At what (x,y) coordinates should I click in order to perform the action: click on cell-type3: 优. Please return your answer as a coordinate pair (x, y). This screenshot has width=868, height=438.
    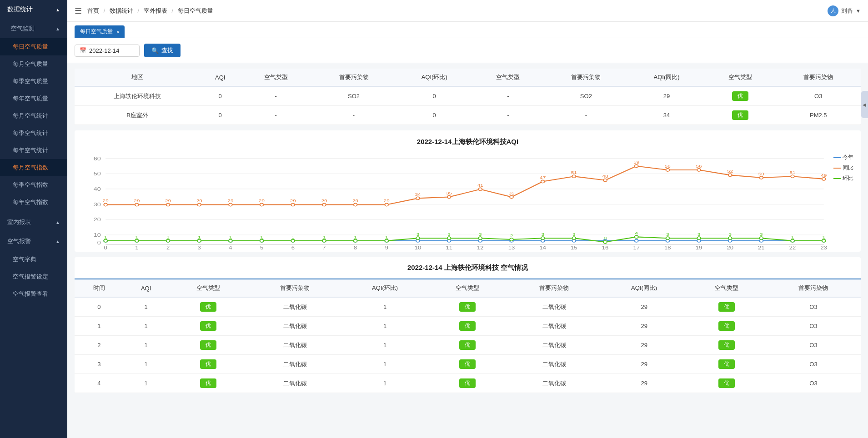
    Looking at the image, I should click on (740, 96).